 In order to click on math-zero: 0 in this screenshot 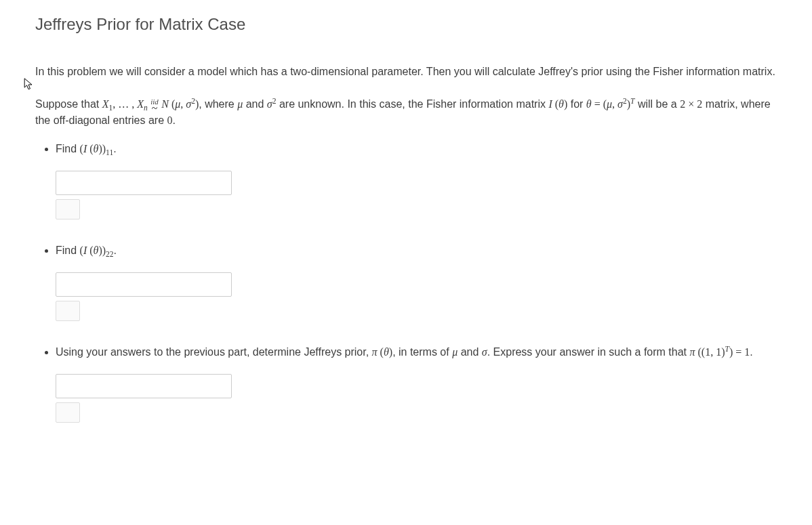, I will do `click(170, 121)`.